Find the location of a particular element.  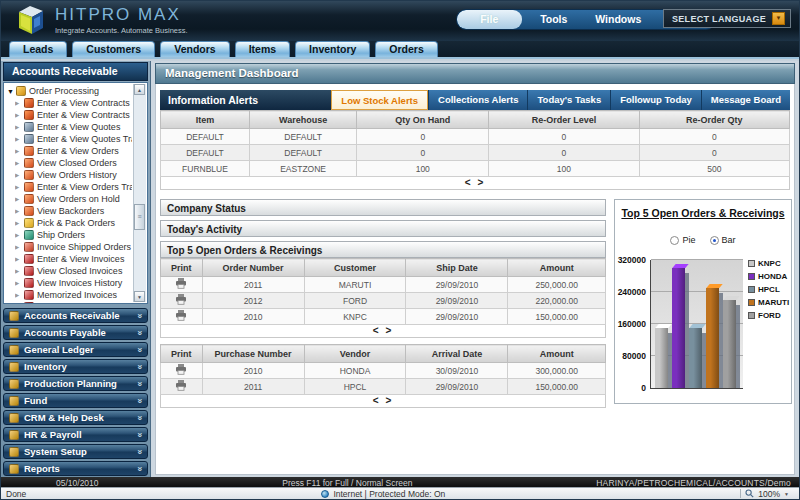

status-date: 05/10/2010 is located at coordinates (78, 483).